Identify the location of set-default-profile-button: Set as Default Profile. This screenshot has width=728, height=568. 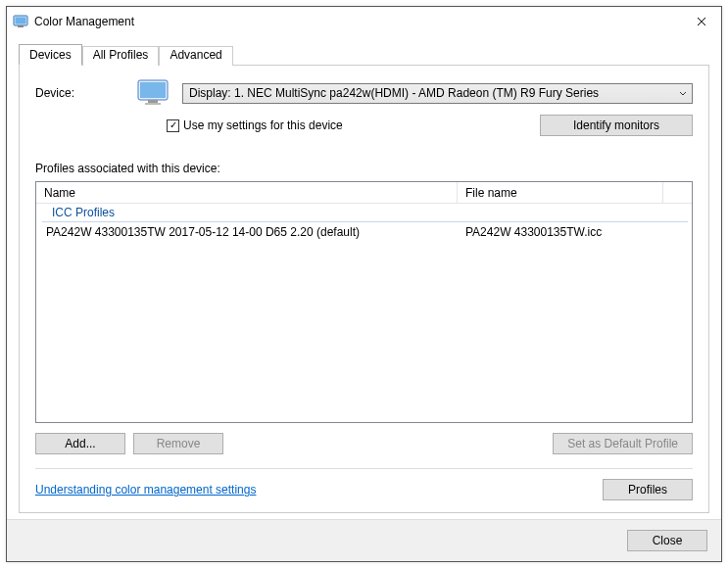
(623, 444).